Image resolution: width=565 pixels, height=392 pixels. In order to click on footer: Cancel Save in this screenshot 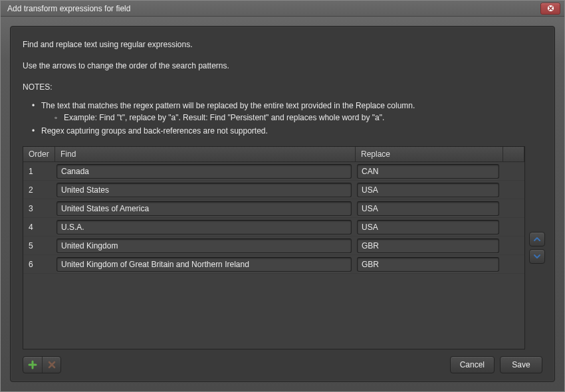, I will do `click(282, 361)`.